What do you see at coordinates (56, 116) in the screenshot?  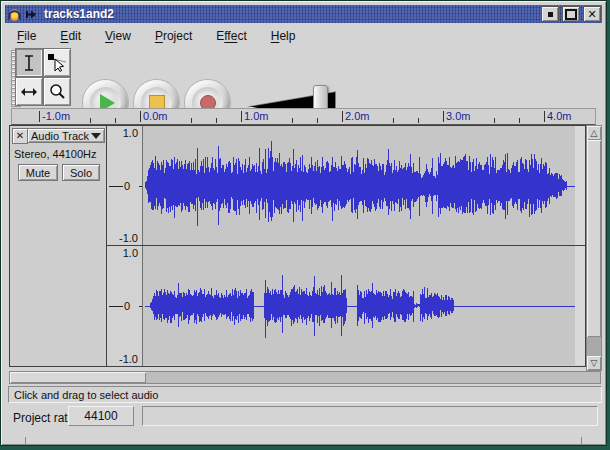 I see `ruler-label: -1.0m` at bounding box center [56, 116].